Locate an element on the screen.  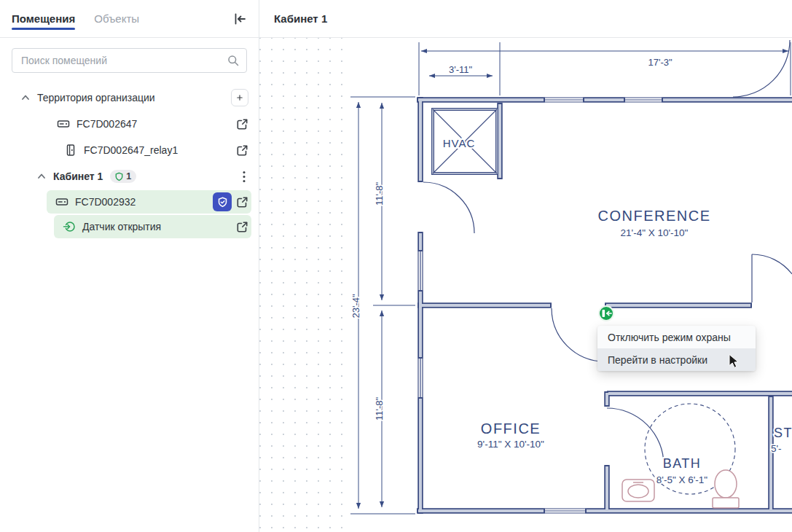
open-device-932-button is located at coordinates (242, 203).